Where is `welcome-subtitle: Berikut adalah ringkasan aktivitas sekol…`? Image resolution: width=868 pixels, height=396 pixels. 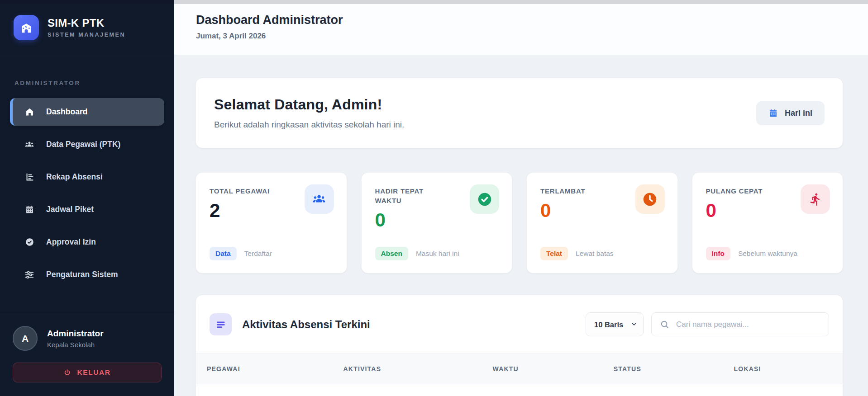 welcome-subtitle: Berikut adalah ringkasan aktivitas sekol… is located at coordinates (309, 125).